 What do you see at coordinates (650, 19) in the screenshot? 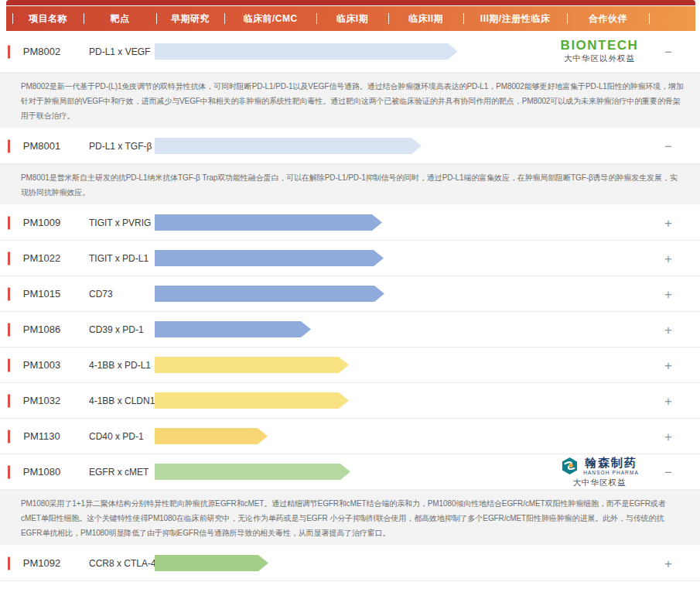
I see `header-end-separator` at bounding box center [650, 19].